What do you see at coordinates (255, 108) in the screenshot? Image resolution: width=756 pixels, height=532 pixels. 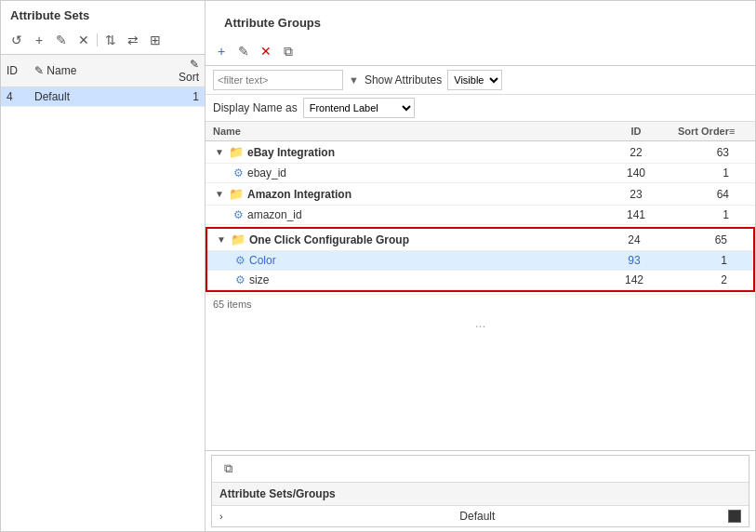 I see `display-name-label: Display Name as` at bounding box center [255, 108].